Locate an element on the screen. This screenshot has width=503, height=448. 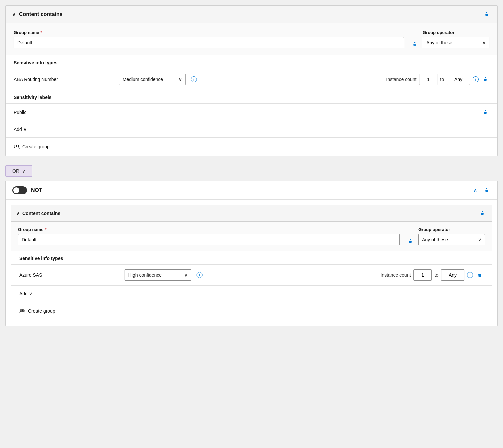
inner-group-operator-label: Group operator is located at coordinates (452, 229).